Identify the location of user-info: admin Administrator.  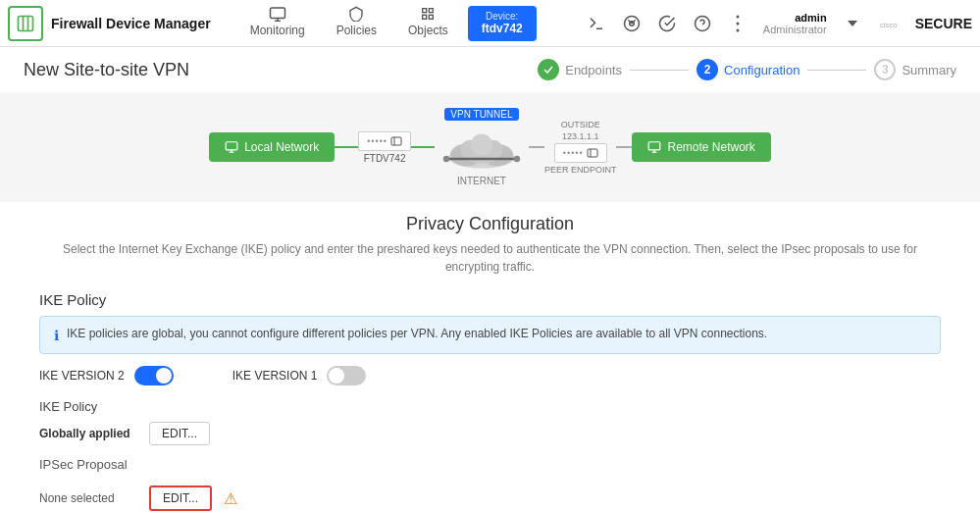
(795, 24).